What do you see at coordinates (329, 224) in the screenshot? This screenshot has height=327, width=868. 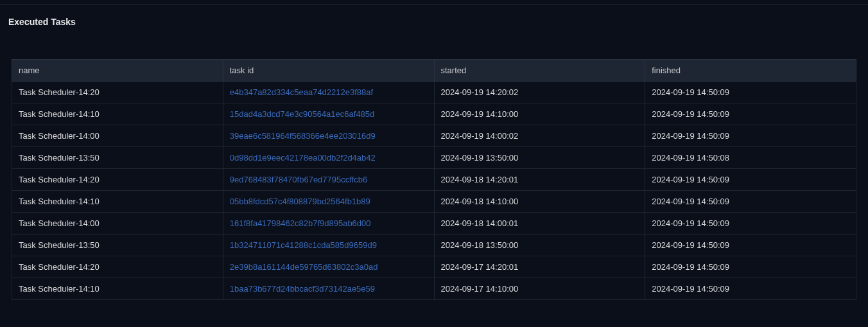 I see `cell-task-id-link: 161f8fa41798462c82b7f9d895ab6d00` at bounding box center [329, 224].